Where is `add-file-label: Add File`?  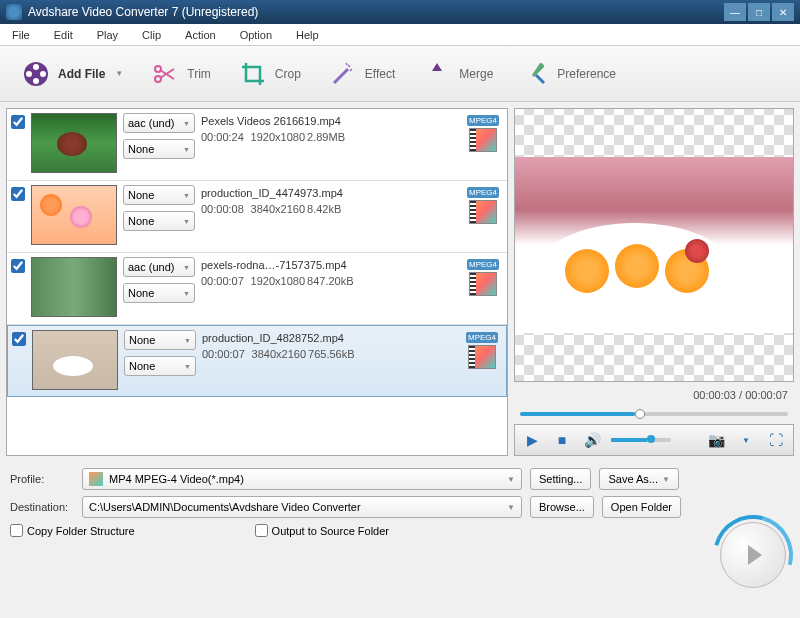
add-file-label: Add File is located at coordinates (82, 74).